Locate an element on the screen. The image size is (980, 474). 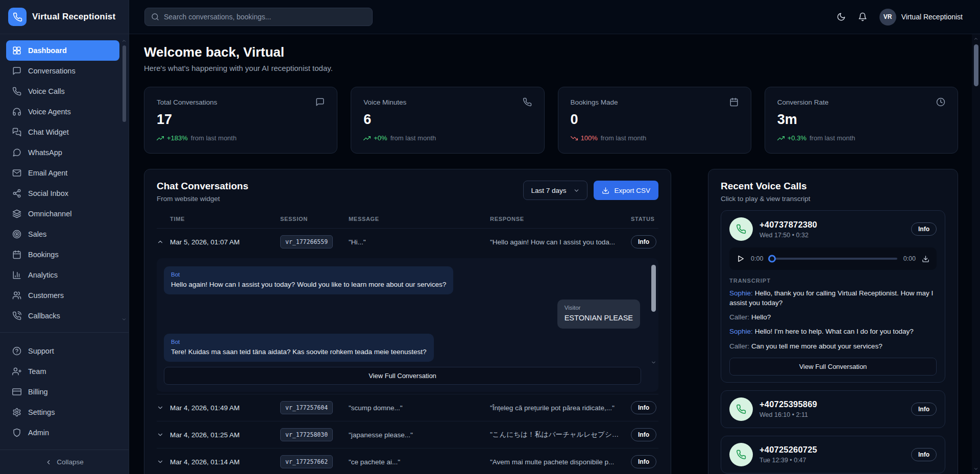
table-row: Mar 5, 2026, 01:07 AM vr_177266559 "Hi..… is located at coordinates (407, 242).